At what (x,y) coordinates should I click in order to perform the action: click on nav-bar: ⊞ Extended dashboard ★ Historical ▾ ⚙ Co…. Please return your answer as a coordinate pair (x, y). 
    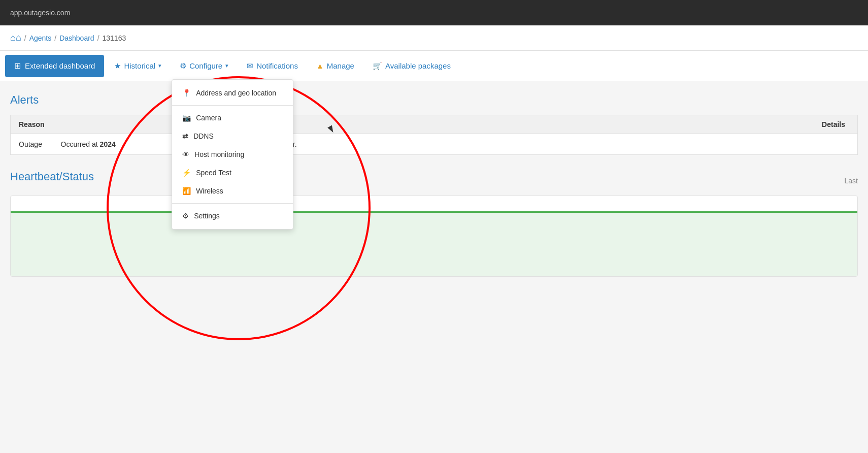
    Looking at the image, I should click on (434, 66).